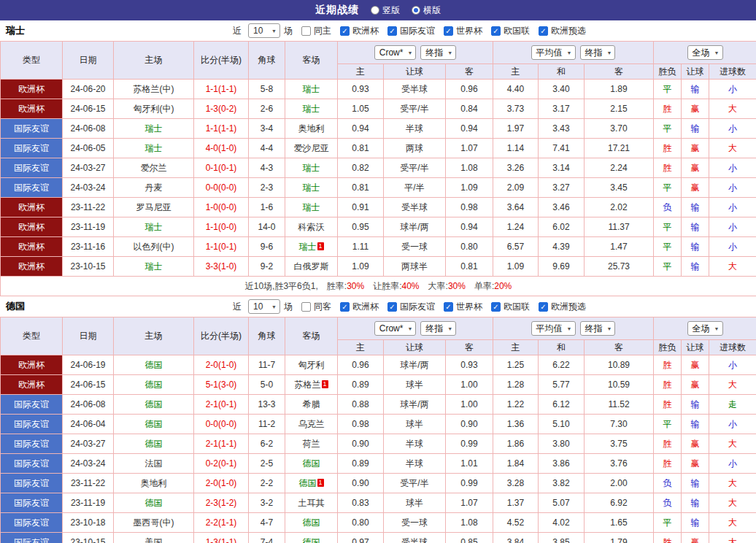  I want to click on summary-row: 近10场,胜3平6负1,胜率:30%让胜率:40%大率:30%单率:20%, so click(378, 286).